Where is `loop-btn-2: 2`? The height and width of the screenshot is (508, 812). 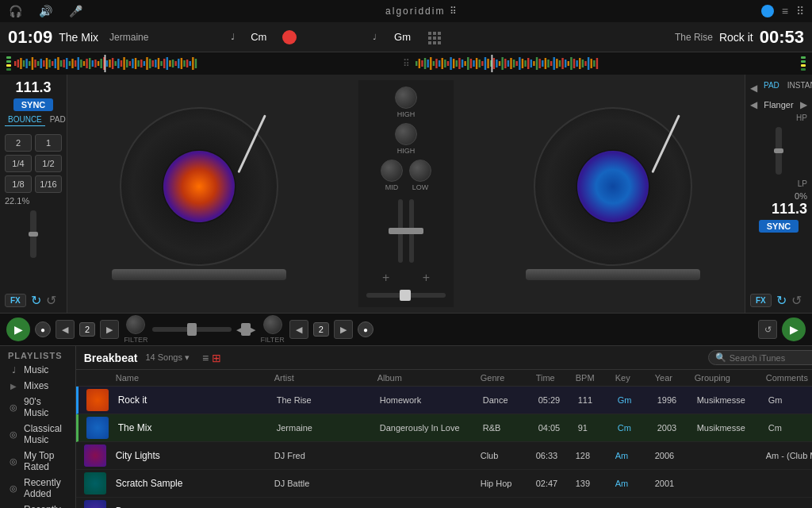 loop-btn-2: 2 is located at coordinates (18, 143).